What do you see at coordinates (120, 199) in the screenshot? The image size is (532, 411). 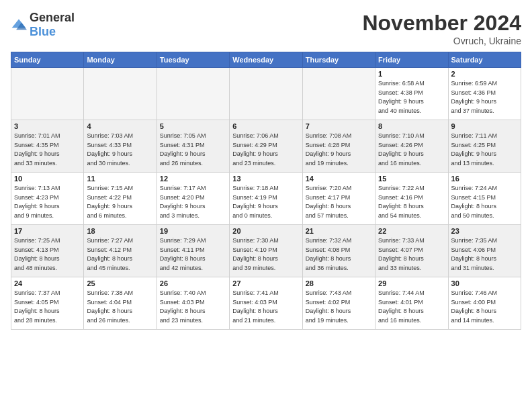 I see `cell-w3-d2: 11Sunrise: 7:15 AM Sunset: 4:22 PM Dayli…` at bounding box center [120, 199].